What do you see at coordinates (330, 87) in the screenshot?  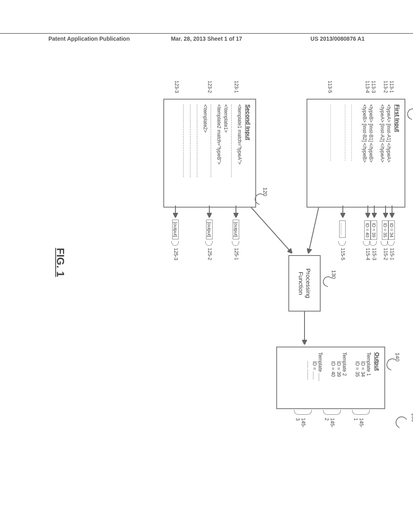 I see `ref-113-5: 113-5` at bounding box center [330, 87].